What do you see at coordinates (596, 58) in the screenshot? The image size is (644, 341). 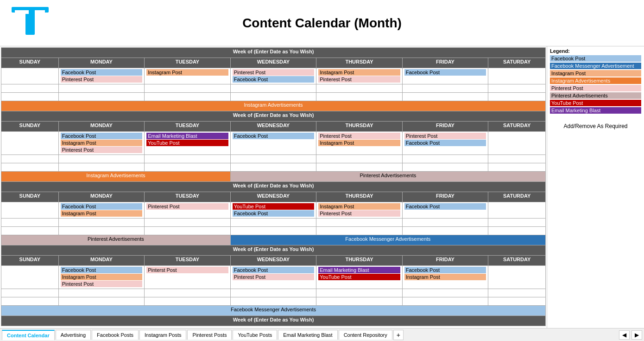 I see `legend-fb-post: Facebook Post` at bounding box center [596, 58].